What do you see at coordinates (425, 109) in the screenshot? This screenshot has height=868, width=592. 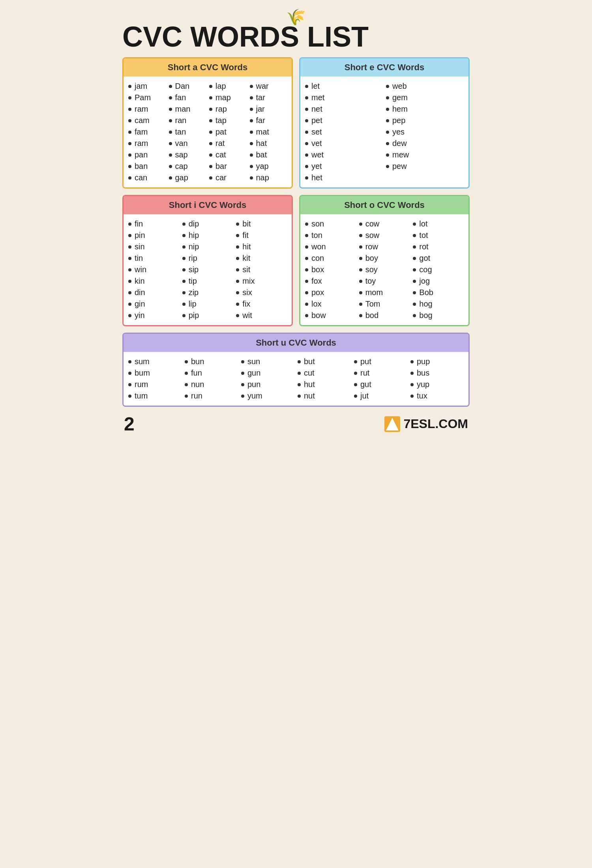 I see `list-item: hem` at bounding box center [425, 109].